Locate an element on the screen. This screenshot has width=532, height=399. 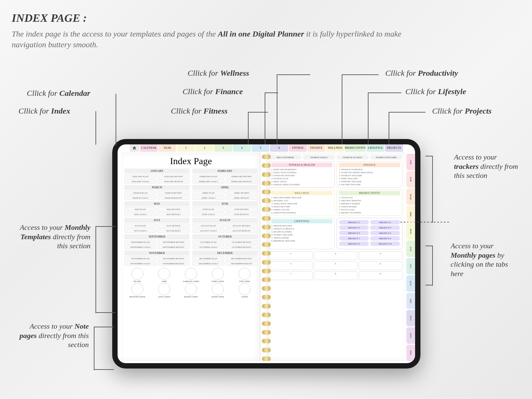
month-btn: MAY REVIEW is located at coordinates (174, 209).